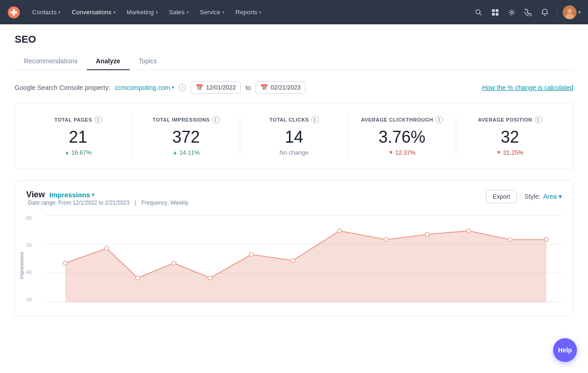 Image resolution: width=588 pixels, height=373 pixels. What do you see at coordinates (46, 12) in the screenshot?
I see `nav-contacts: Contacts ▾` at bounding box center [46, 12].